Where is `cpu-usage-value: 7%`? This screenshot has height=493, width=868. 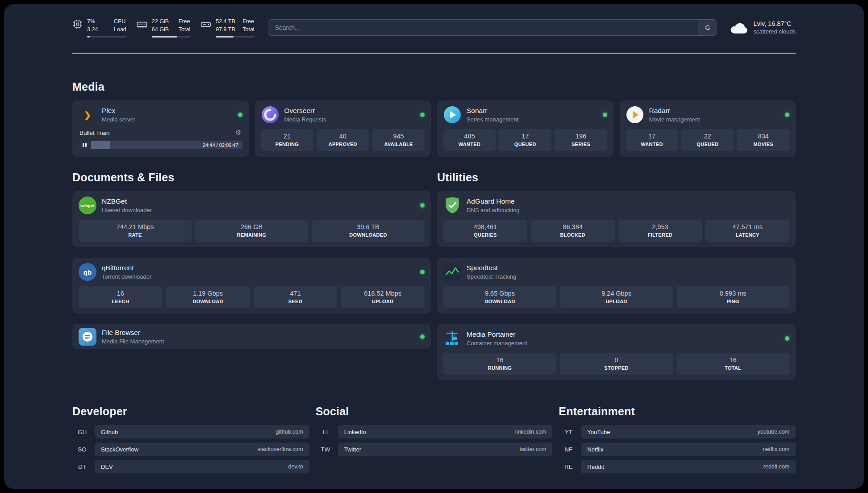 cpu-usage-value: 7% is located at coordinates (97, 21).